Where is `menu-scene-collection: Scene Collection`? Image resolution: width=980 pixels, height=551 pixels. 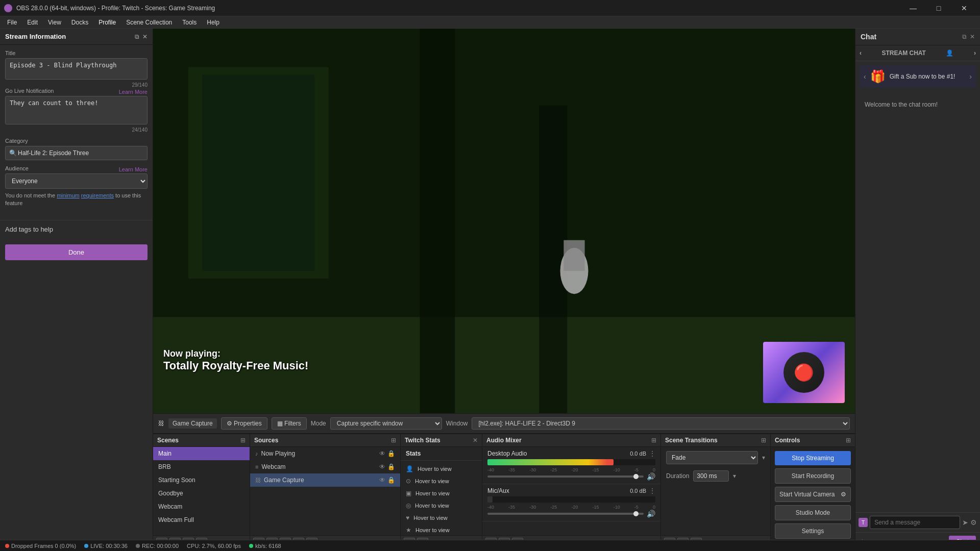 menu-scene-collection: Scene Collection is located at coordinates (149, 22).